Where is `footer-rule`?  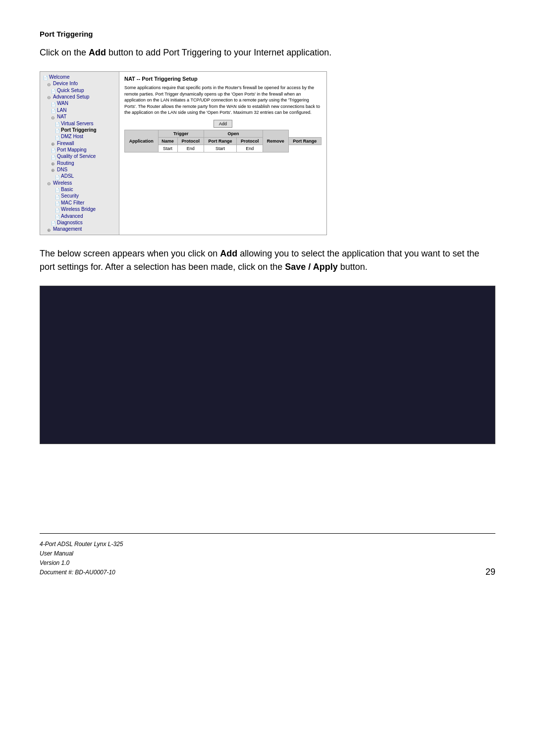 footer-rule is located at coordinates (268, 534).